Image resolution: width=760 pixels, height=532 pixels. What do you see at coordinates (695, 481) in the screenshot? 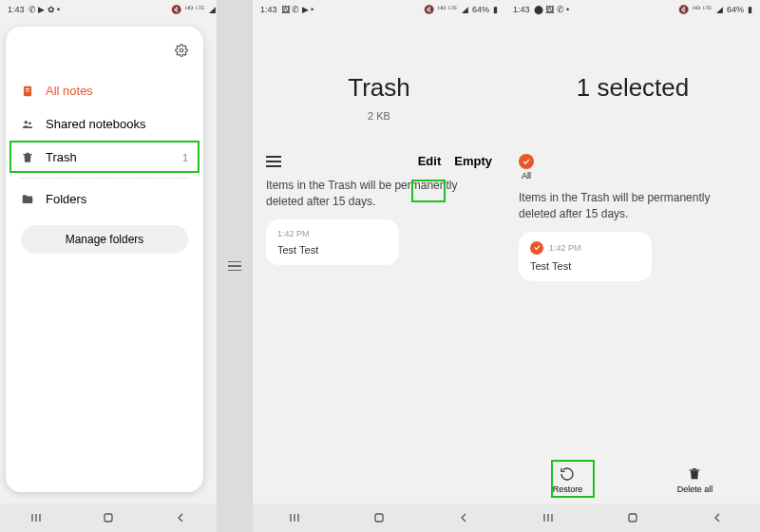
I see `delete-all-button: Delete all` at bounding box center [695, 481].